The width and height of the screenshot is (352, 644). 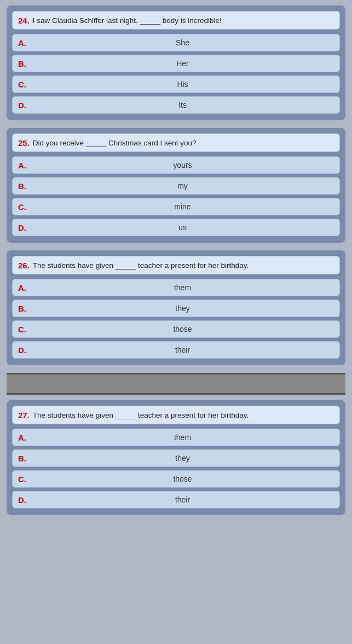 I want to click on option-letter-q27-3: D., so click(x=25, y=500).